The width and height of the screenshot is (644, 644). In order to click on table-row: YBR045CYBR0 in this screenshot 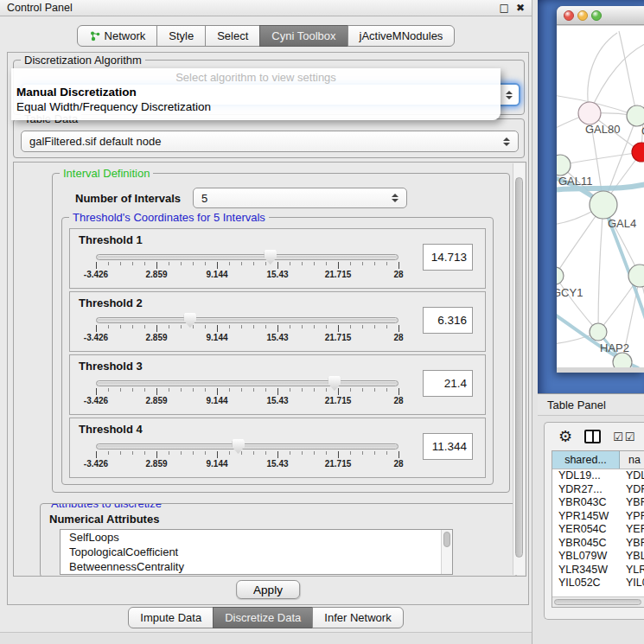, I will do `click(598, 544)`.